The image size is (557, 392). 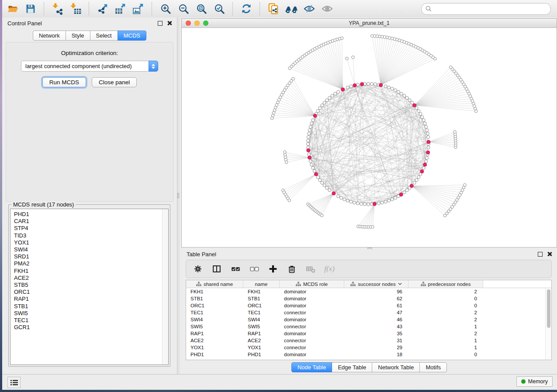 What do you see at coordinates (369, 354) in the screenshot?
I see `table-row: PHD1PHD1dominator180` at bounding box center [369, 354].